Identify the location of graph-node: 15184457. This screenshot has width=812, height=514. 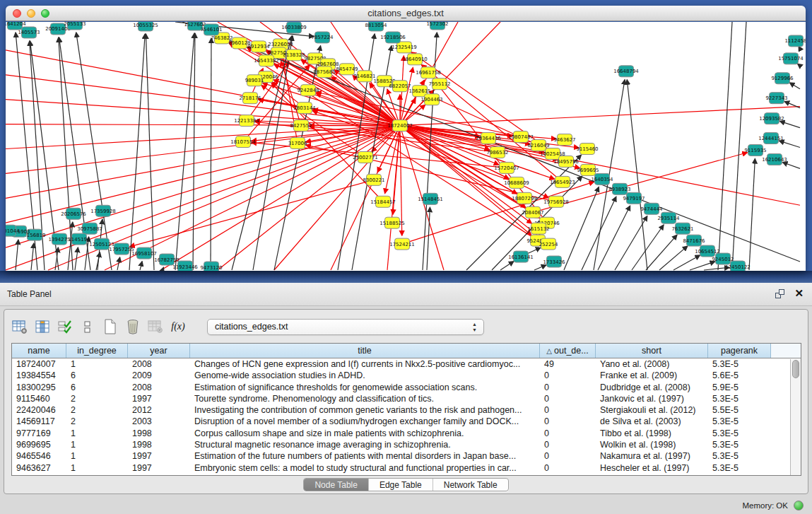
(383, 201).